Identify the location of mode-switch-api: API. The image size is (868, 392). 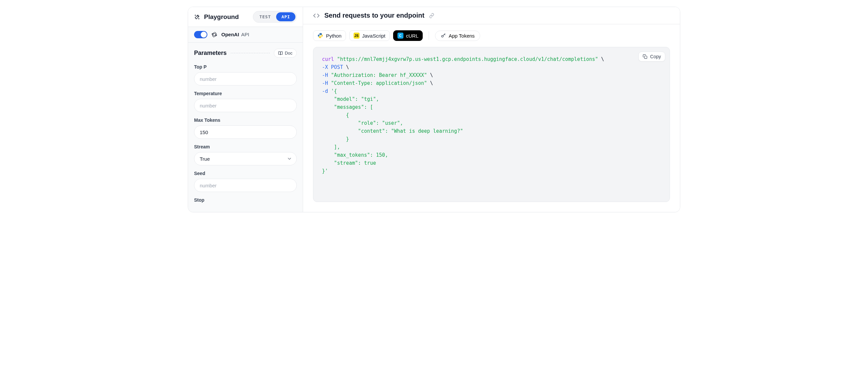
(286, 17).